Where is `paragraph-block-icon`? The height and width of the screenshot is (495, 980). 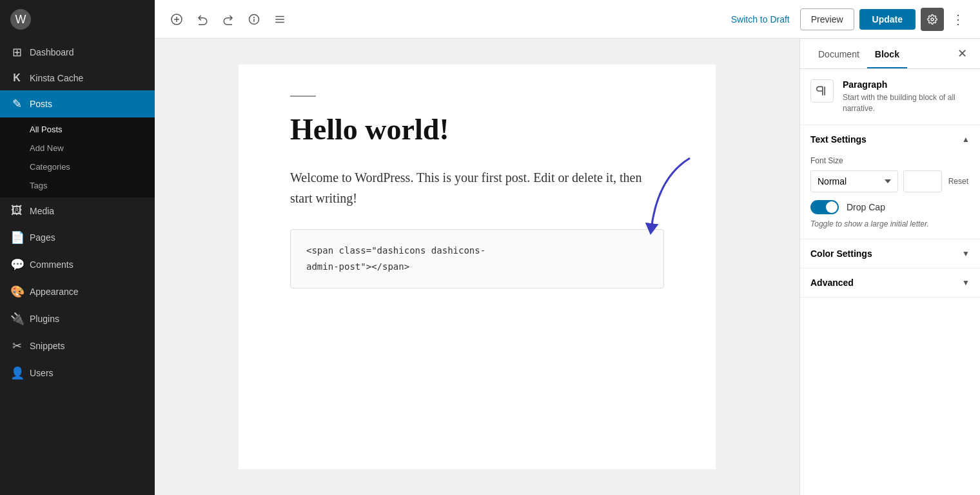 paragraph-block-icon is located at coordinates (822, 91).